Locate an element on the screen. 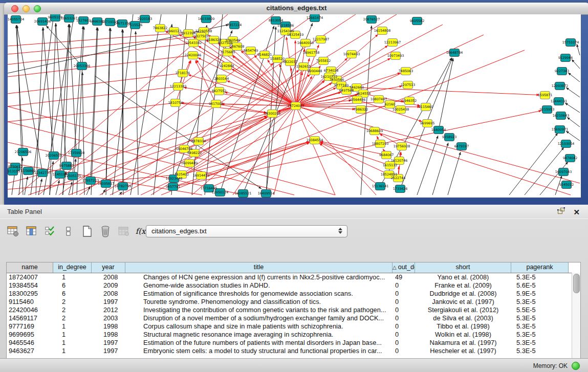  graph-node-label: 16097043 is located at coordinates (564, 172).